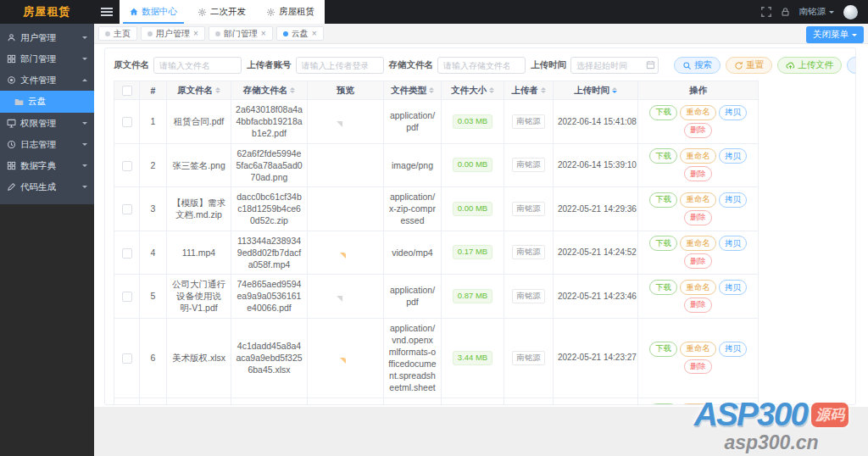 The height and width of the screenshot is (456, 868). What do you see at coordinates (269, 209) in the screenshot?
I see `file-stored-name: dacc0bc61cf34bc18d1259b4ce60d52c.zip` at bounding box center [269, 209].